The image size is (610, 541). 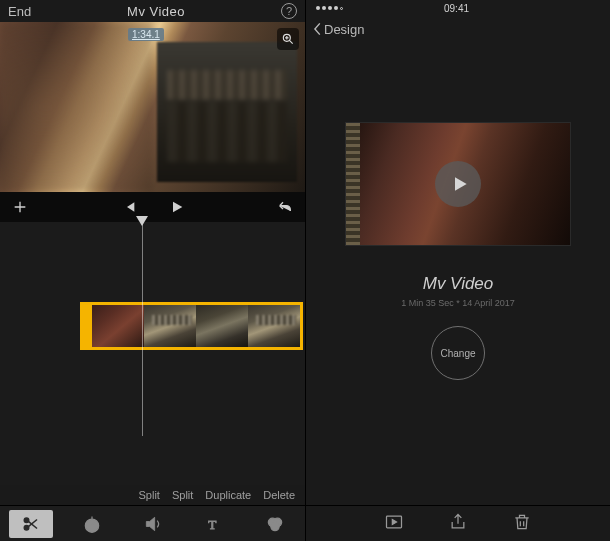 I want to click on done-button: End, so click(x=20, y=12).